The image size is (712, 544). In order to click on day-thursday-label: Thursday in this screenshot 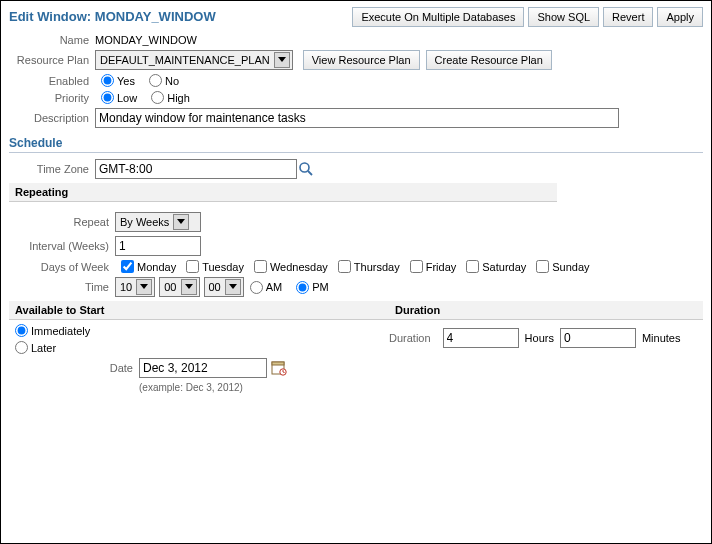, I will do `click(377, 267)`.